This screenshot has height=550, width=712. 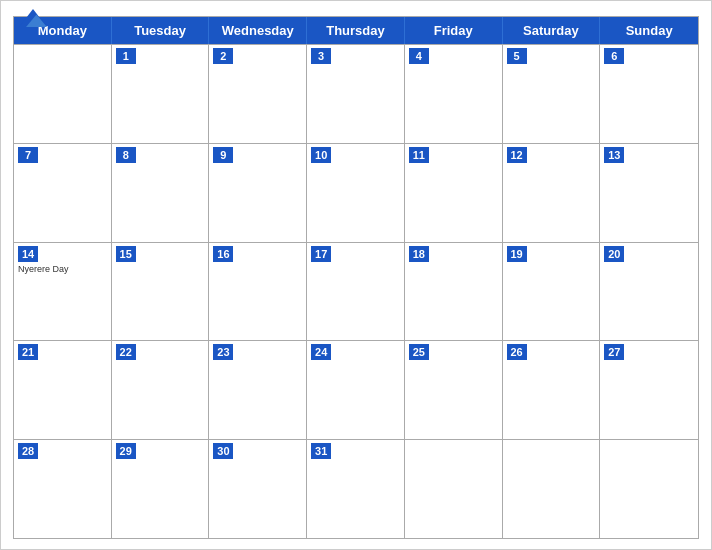 What do you see at coordinates (356, 390) in the screenshot?
I see `day-cell: 24` at bounding box center [356, 390].